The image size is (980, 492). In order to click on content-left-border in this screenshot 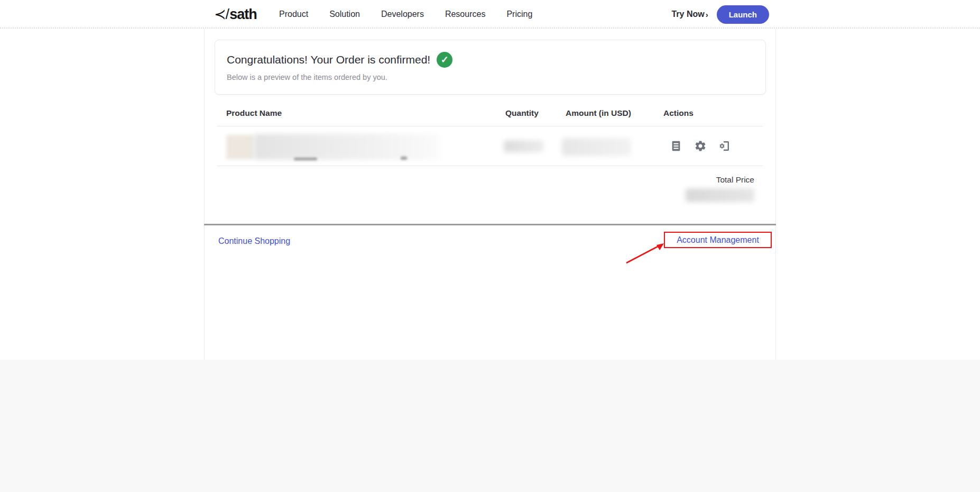, I will do `click(204, 180)`.